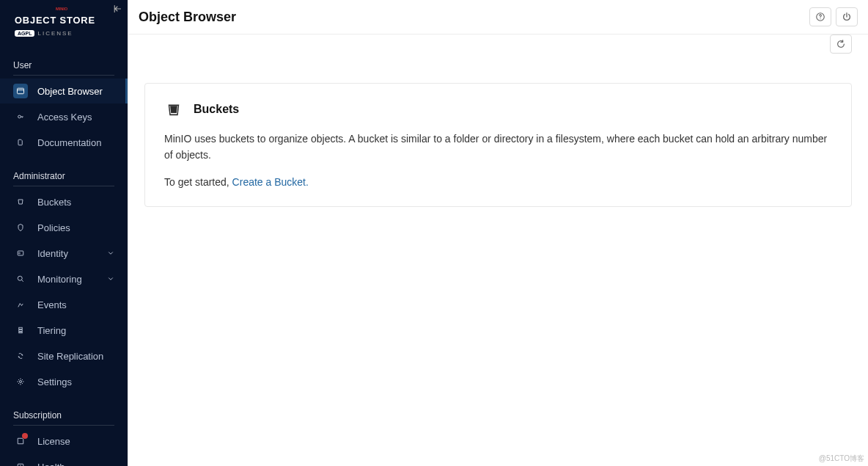  I want to click on nav-label: Policies, so click(76, 227).